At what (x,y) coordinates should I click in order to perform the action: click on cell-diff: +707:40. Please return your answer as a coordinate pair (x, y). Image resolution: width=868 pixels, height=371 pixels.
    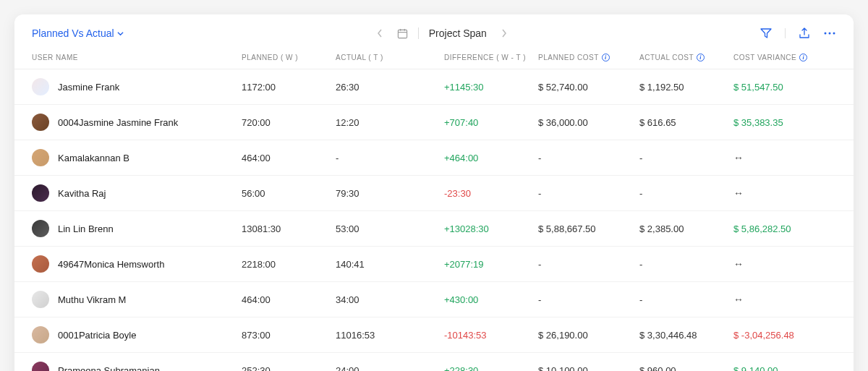
    Looking at the image, I should click on (491, 123).